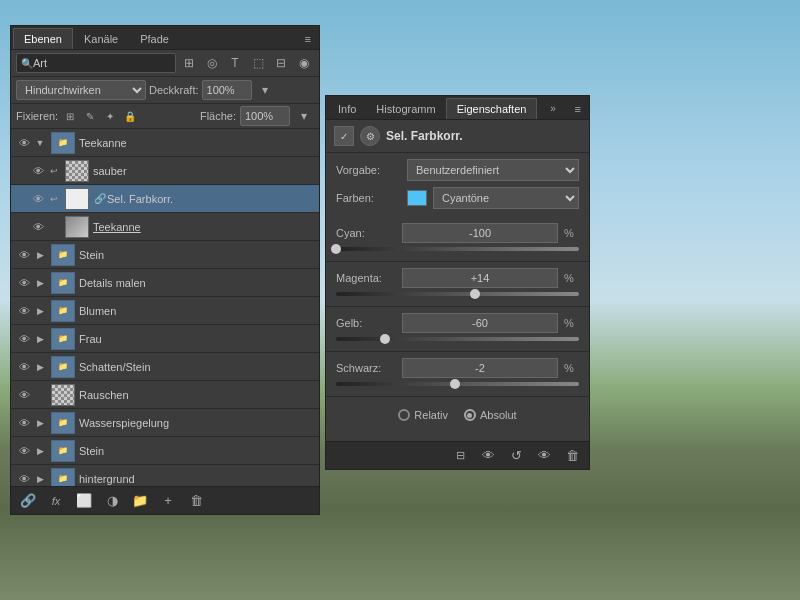 Image resolution: width=800 pixels, height=600 pixels. Describe the element at coordinates (165, 311) in the screenshot. I see `list-item: 👁 ▶ 📁 Blumen` at that location.